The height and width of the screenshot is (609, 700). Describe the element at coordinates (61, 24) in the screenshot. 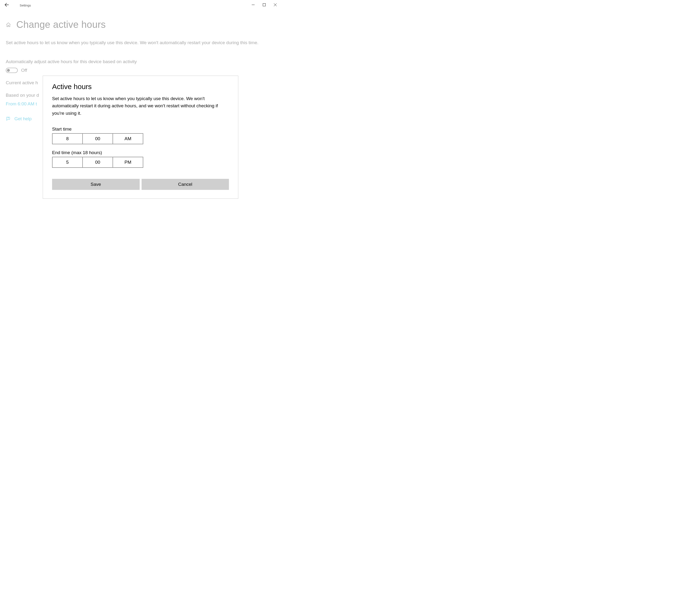

I see `page-title: Change active hours` at that location.